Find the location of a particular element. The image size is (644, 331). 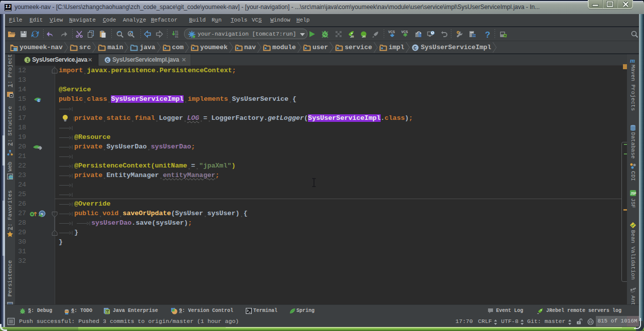

svg-text: JSF is located at coordinates (633, 194).